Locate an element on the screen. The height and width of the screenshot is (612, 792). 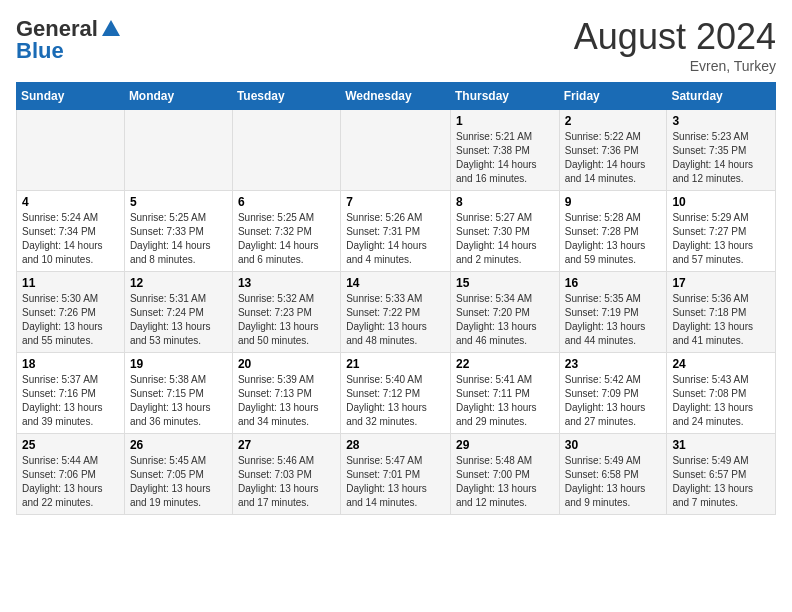
header-friday: Friday is located at coordinates (613, 96).